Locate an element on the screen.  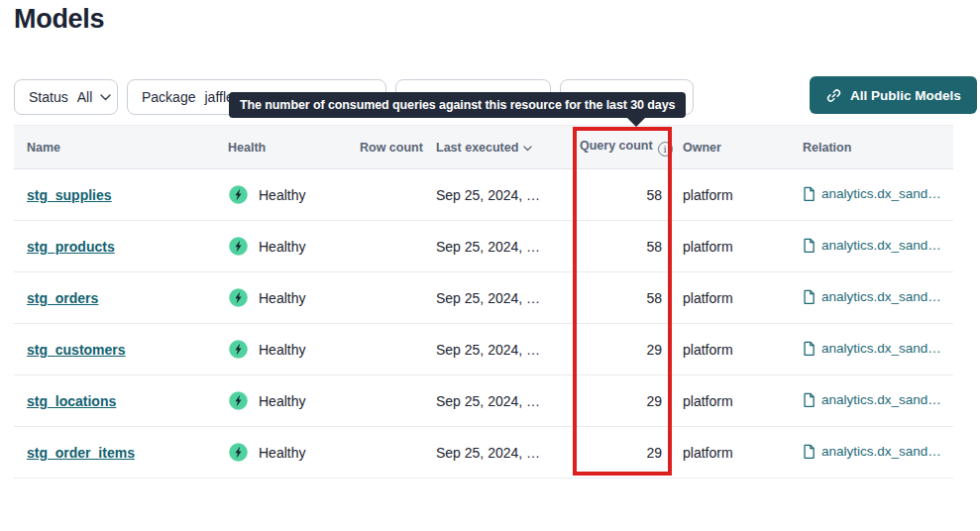
model-name-cell: stg_order_items is located at coordinates (121, 453).